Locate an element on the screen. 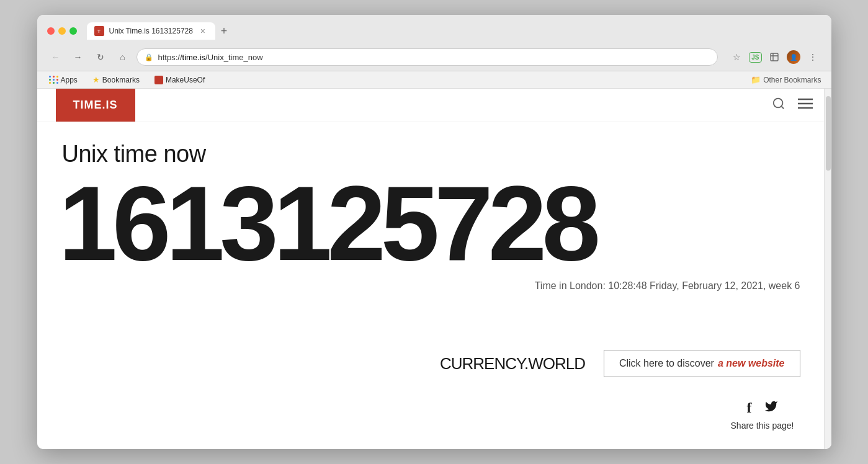  site-logo: TIME.IS is located at coordinates (96, 105).